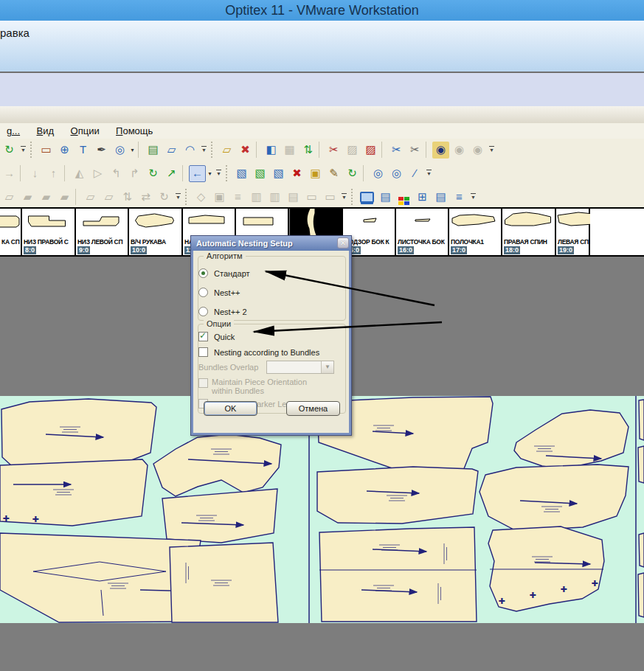  What do you see at coordinates (80, 174) in the screenshot?
I see `flip-h-icon: ◭` at bounding box center [80, 174].